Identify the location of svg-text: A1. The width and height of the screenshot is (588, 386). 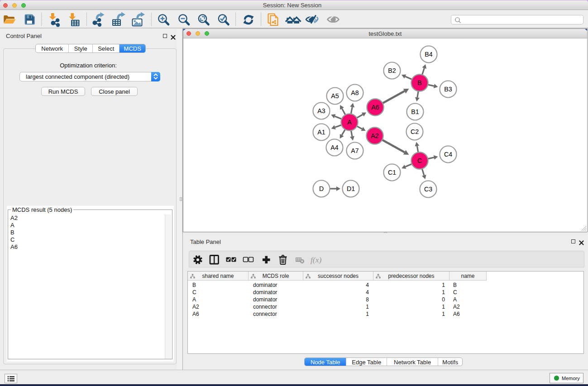
(321, 132).